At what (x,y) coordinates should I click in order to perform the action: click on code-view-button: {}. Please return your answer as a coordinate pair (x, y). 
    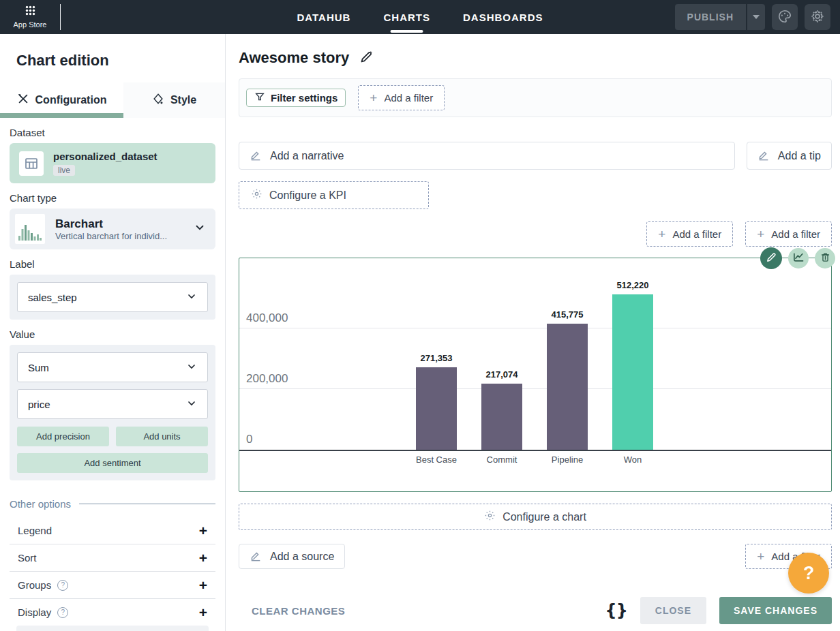
    Looking at the image, I should click on (616, 611).